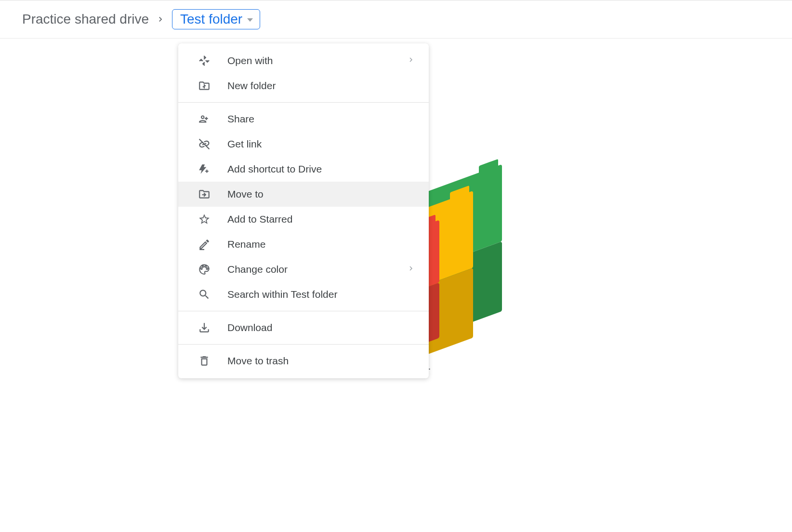 The image size is (792, 532). What do you see at coordinates (204, 119) in the screenshot?
I see `share-icon` at bounding box center [204, 119].